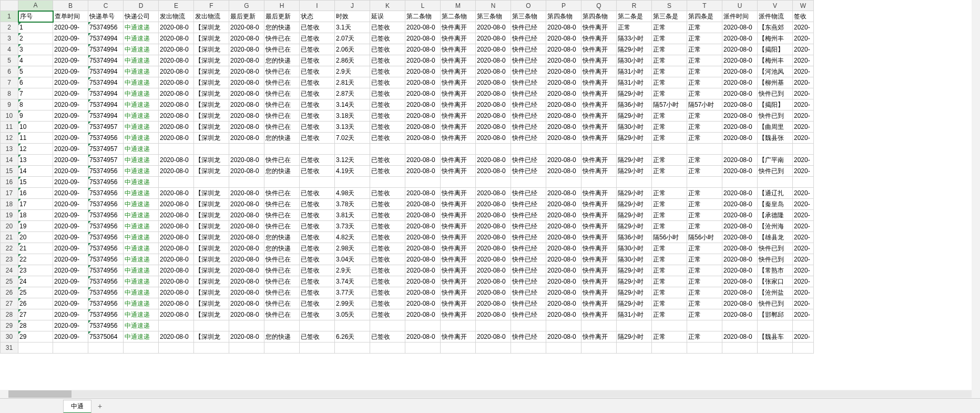 This screenshot has height=413, width=980. Describe the element at coordinates (9, 49) in the screenshot. I see `row-header-4: 4` at that location.